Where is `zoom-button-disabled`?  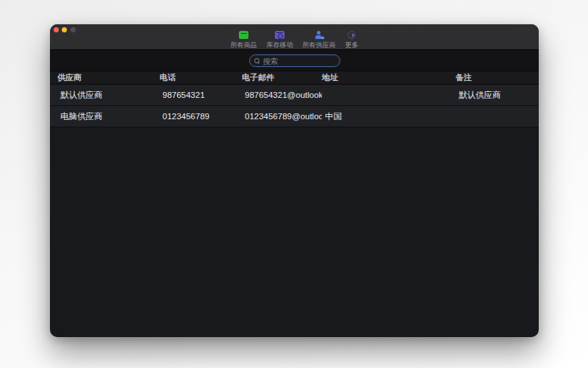 zoom-button-disabled is located at coordinates (74, 29).